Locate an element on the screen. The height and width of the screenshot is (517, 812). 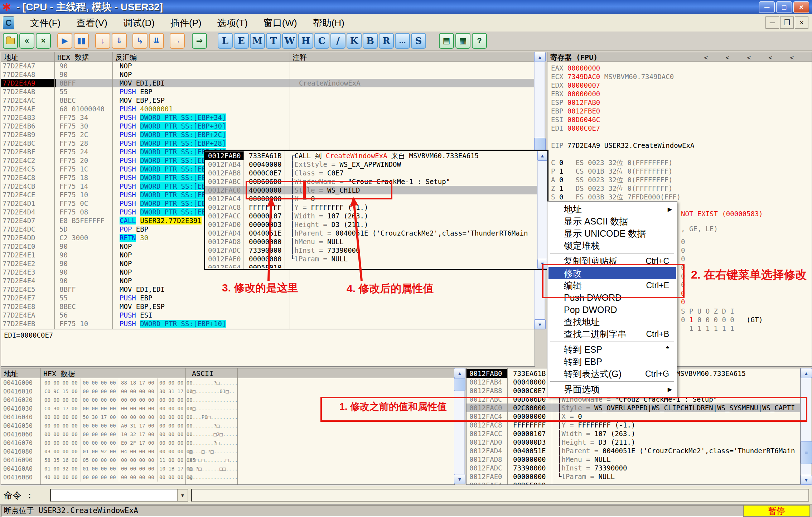
menu-item-: 修改 is located at coordinates (612, 273).